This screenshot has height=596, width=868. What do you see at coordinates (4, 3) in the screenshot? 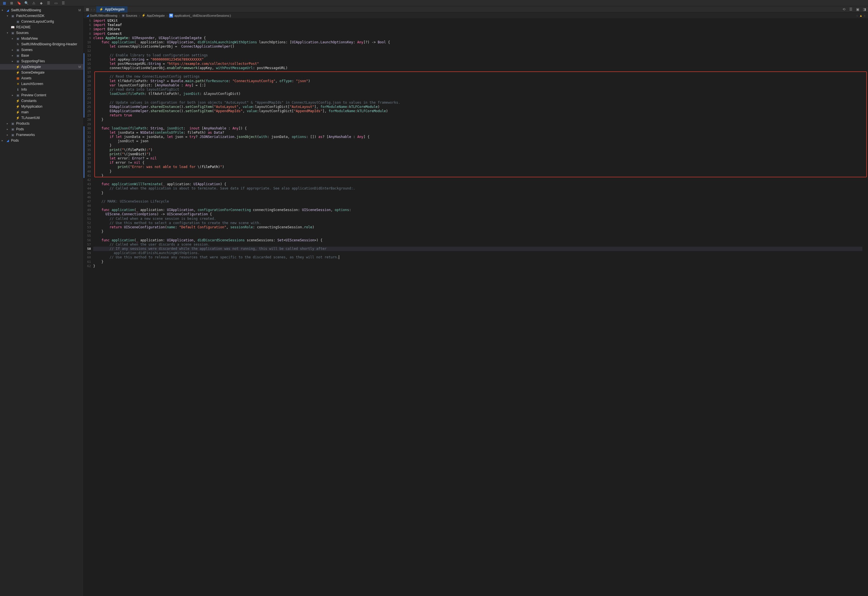
I see `navigator-icon: ▦` at bounding box center [4, 3].